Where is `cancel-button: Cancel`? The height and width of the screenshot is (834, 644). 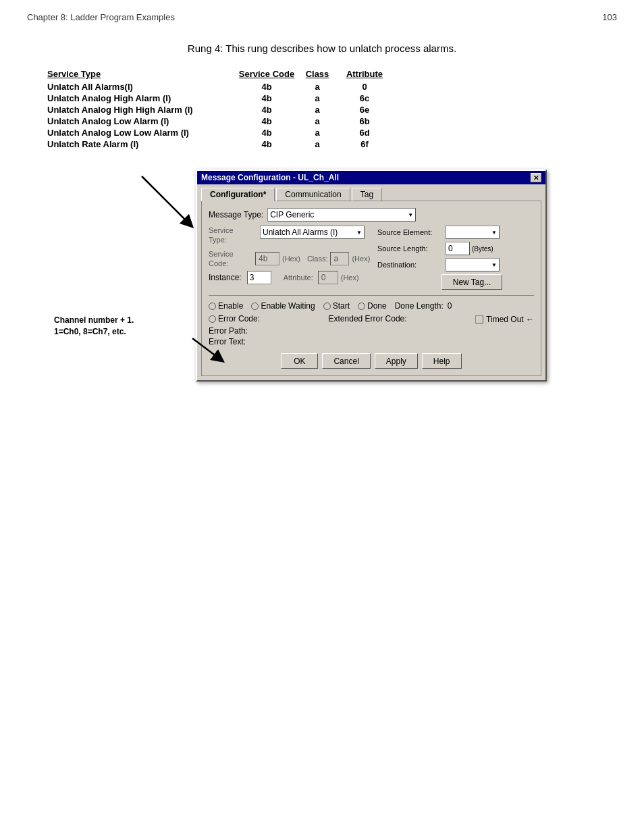 cancel-button: Cancel is located at coordinates (346, 361).